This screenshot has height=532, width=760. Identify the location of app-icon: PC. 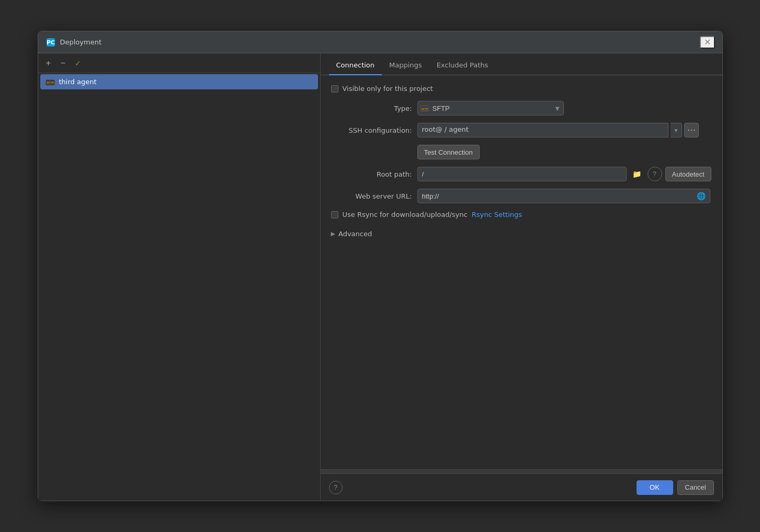
(51, 42).